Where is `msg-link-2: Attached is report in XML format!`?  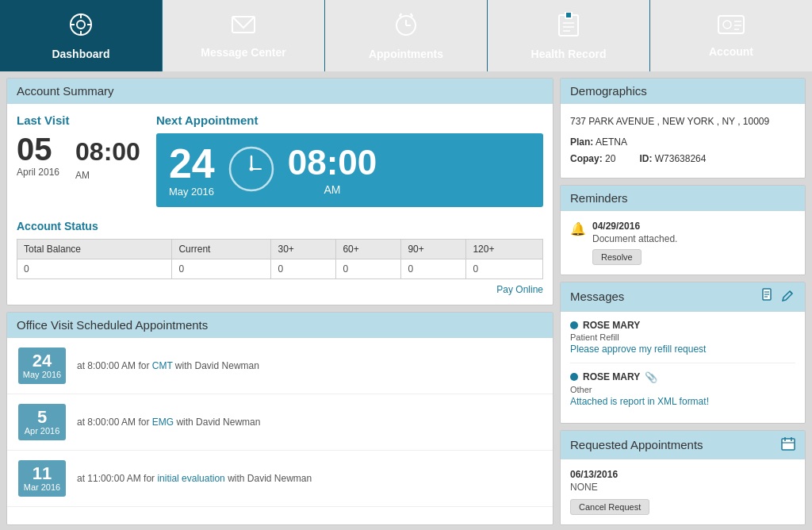
msg-link-2: Attached is report in XML format! is located at coordinates (683, 401).